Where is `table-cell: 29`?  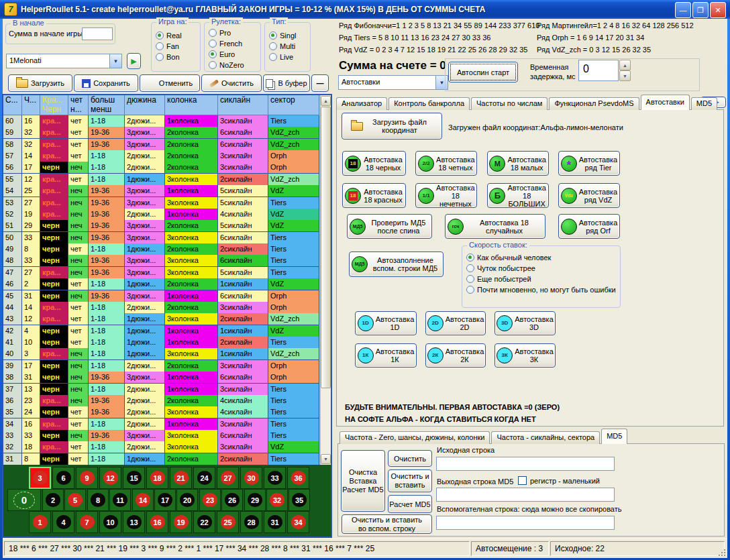
table-cell: 29 is located at coordinates (31, 226).